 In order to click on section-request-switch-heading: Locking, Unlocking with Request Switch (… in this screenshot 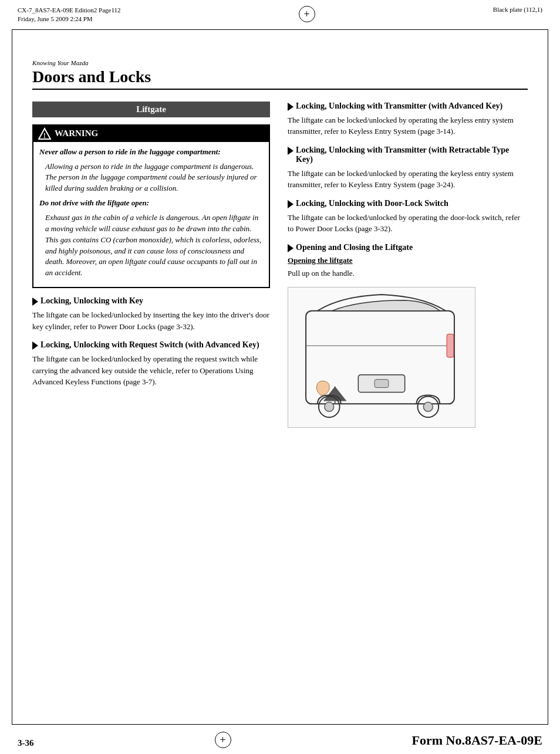, I will do `click(151, 345)`.